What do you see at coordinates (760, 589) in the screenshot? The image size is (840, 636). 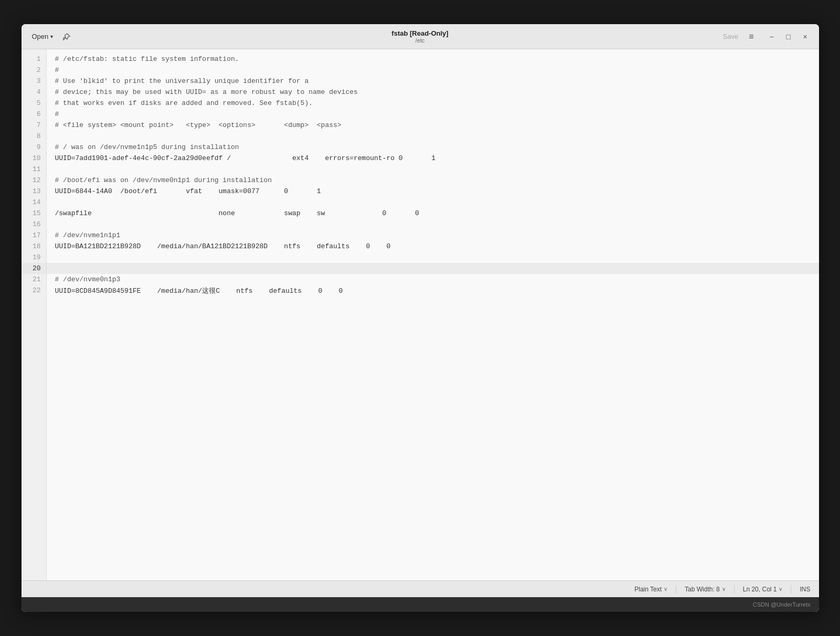 I see `position-label: Ln 20, Col 1` at bounding box center [760, 589].